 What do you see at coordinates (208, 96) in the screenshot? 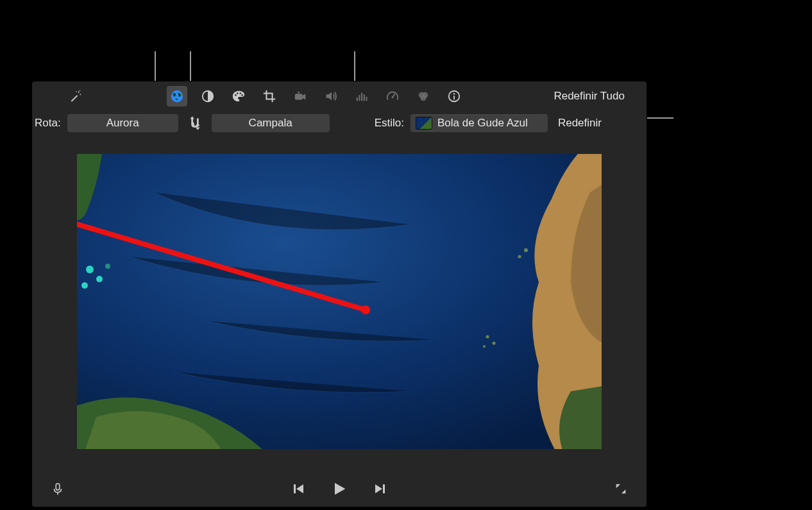
I see `contrast-icon` at bounding box center [208, 96].